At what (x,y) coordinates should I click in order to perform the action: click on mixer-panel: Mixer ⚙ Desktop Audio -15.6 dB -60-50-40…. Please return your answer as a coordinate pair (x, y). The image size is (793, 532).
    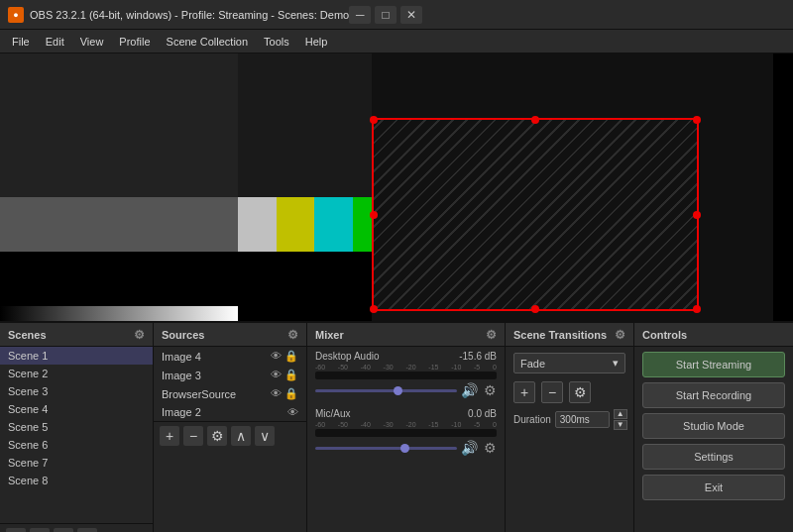
    Looking at the image, I should click on (406, 428).